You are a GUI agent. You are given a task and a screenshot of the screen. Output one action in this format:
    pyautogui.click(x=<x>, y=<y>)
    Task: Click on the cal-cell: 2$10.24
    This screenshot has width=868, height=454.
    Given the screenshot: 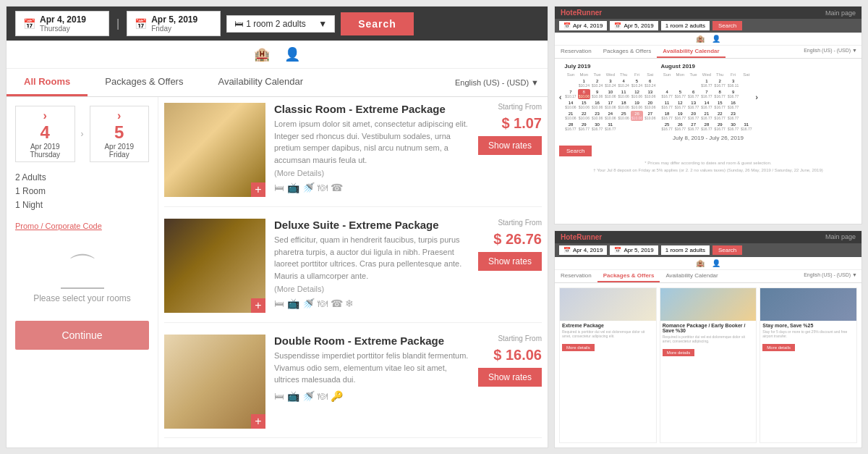 What is the action you would take?
    pyautogui.click(x=597, y=83)
    